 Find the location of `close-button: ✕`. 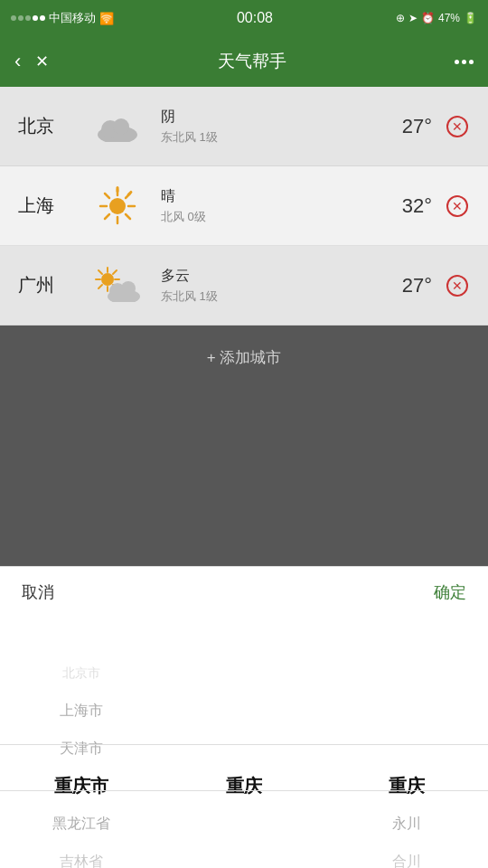

close-button: ✕ is located at coordinates (42, 61).